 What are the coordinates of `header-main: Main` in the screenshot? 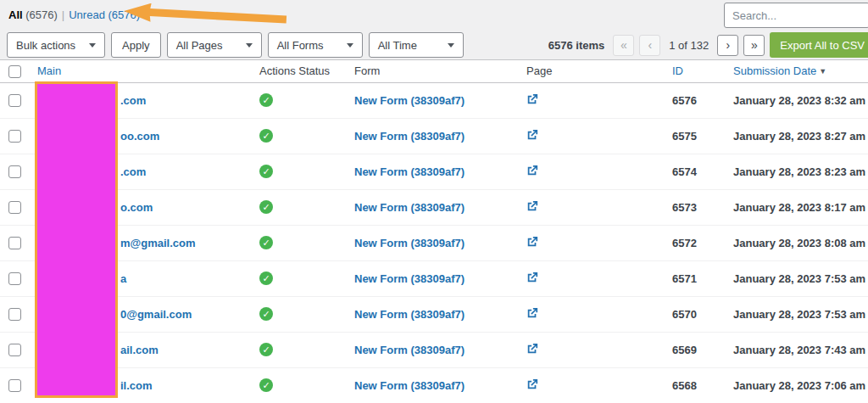 It's located at (140, 71).